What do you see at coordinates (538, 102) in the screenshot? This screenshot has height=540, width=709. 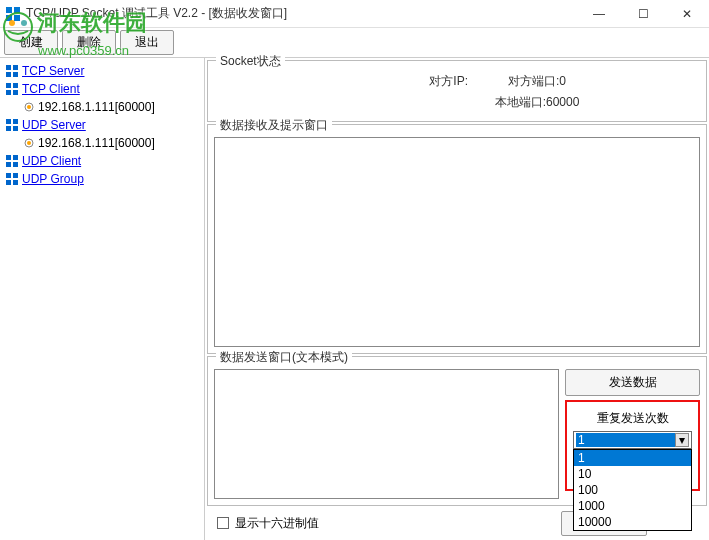 I see `local-port-label: 本地端口:60000` at bounding box center [538, 102].